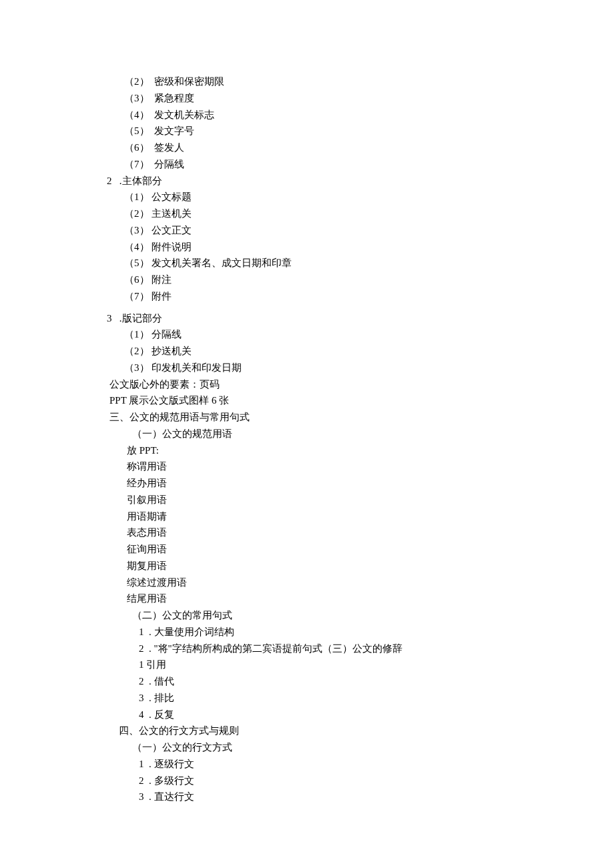 Image resolution: width=614 pixels, height=868 pixels. Describe the element at coordinates (307, 583) in the screenshot. I see `text-line: 综述过渡用语` at that location.